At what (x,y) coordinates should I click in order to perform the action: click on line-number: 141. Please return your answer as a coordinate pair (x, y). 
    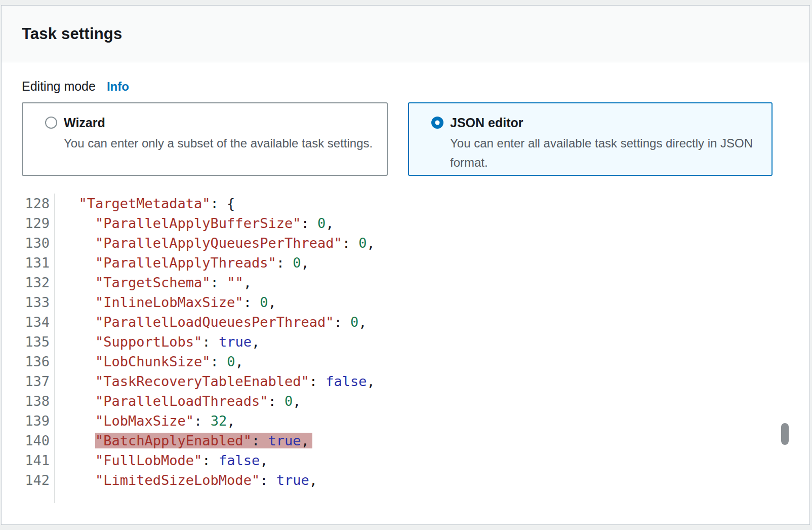
    Looking at the image, I should click on (38, 460).